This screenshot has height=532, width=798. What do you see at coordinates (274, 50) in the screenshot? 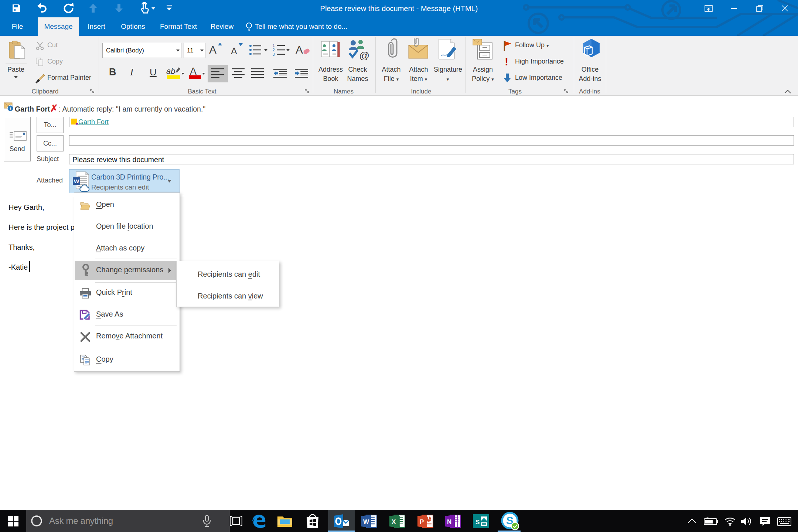
I see `svg-text: 2` at bounding box center [274, 50].